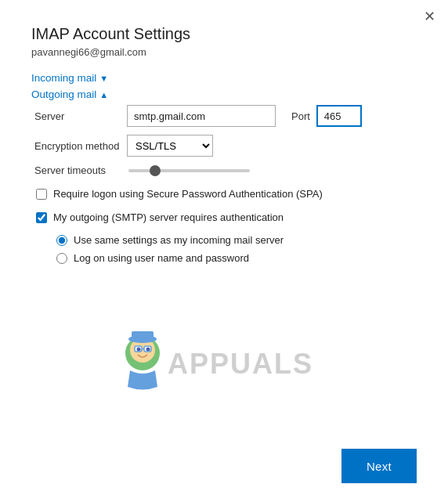 This screenshot has height=502, width=448. I want to click on spa-label: Require logon using Secure Password Auth…, so click(188, 194).